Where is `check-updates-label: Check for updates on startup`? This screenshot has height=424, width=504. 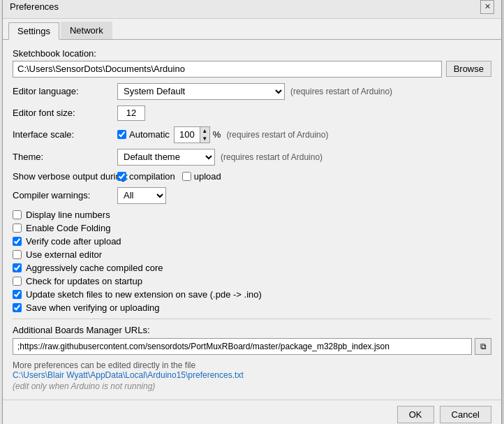 check-updates-label: Check for updates on startup is located at coordinates (84, 281).